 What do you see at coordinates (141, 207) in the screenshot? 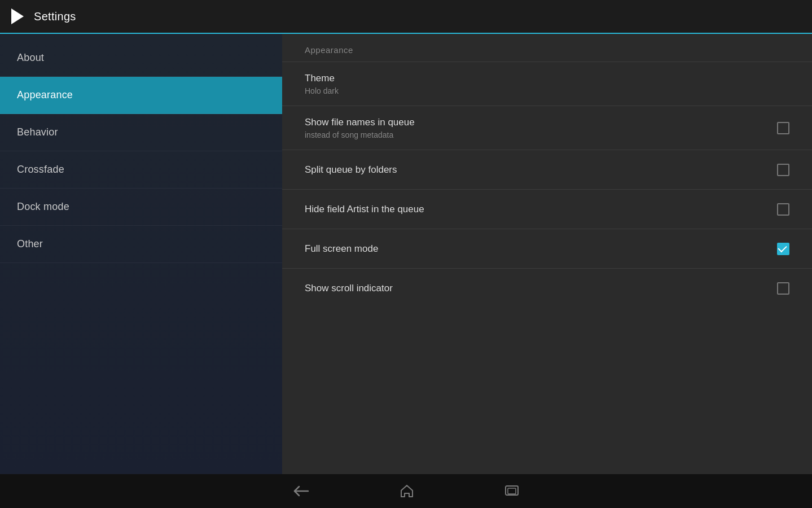
I see `sidebar-item-dock_mode: Dock mode` at bounding box center [141, 207].